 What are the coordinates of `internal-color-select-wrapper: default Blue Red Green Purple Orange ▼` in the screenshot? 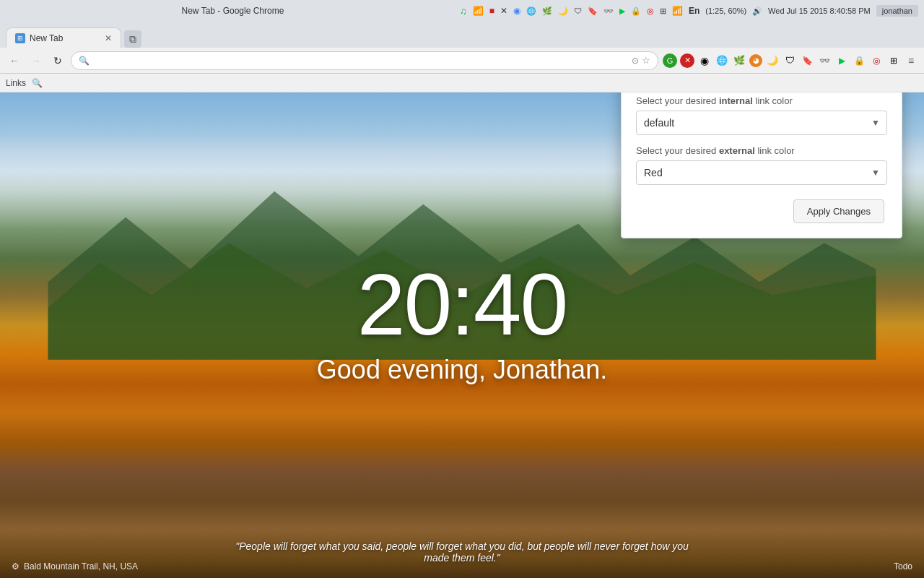 It's located at (762, 123).